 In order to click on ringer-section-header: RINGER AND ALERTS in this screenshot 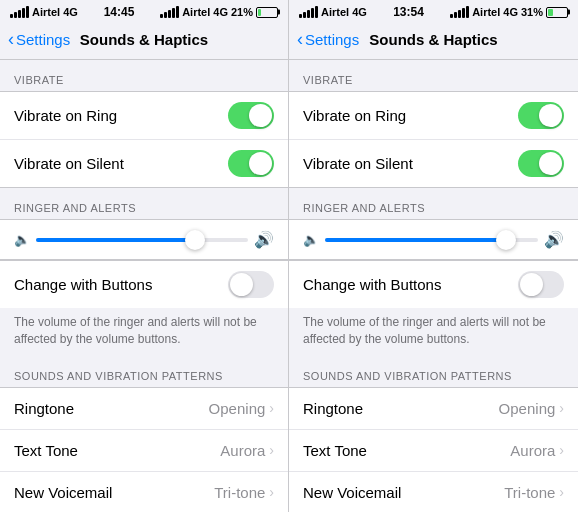, I will do `click(144, 204)`.